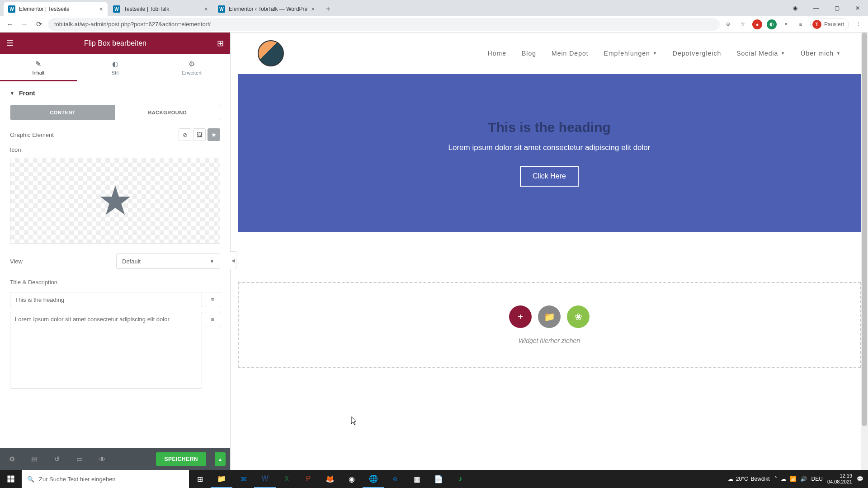 The height and width of the screenshot is (488, 868). What do you see at coordinates (864, 230) in the screenshot?
I see `scrollbar-thumb` at bounding box center [864, 230].